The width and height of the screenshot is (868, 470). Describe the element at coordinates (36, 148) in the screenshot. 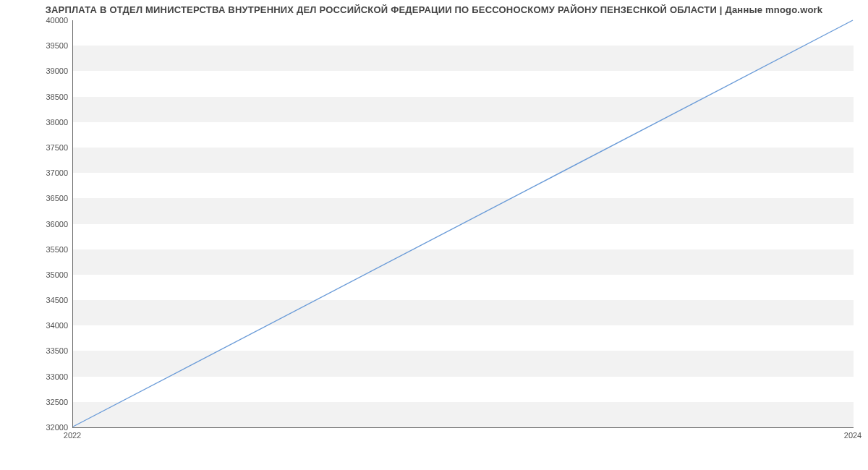

I see `y-tick-label: 37500` at that location.